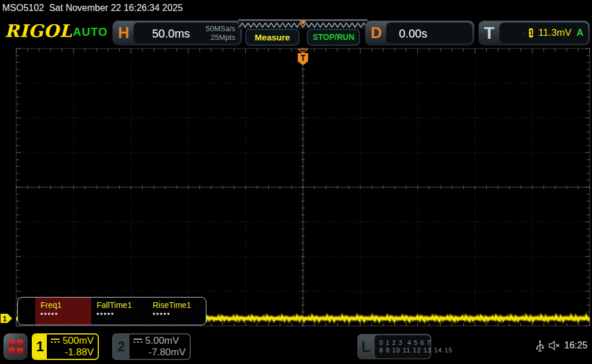 Image resolution: width=592 pixels, height=364 pixels. I want to click on channel2-scale: 5.00mV, so click(162, 341).